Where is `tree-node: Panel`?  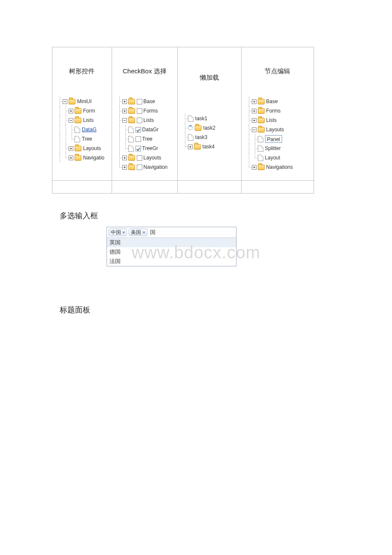
tree-node: Panel is located at coordinates (279, 139).